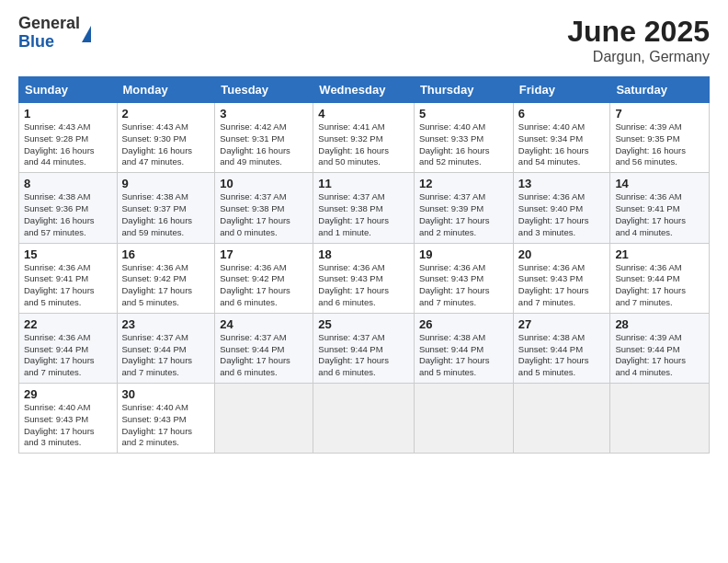 The width and height of the screenshot is (728, 563). What do you see at coordinates (68, 278) in the screenshot?
I see `table-row: 15Sunrise: 4:36 AMSunset: 9:41 PMDayligh…` at bounding box center [68, 278].